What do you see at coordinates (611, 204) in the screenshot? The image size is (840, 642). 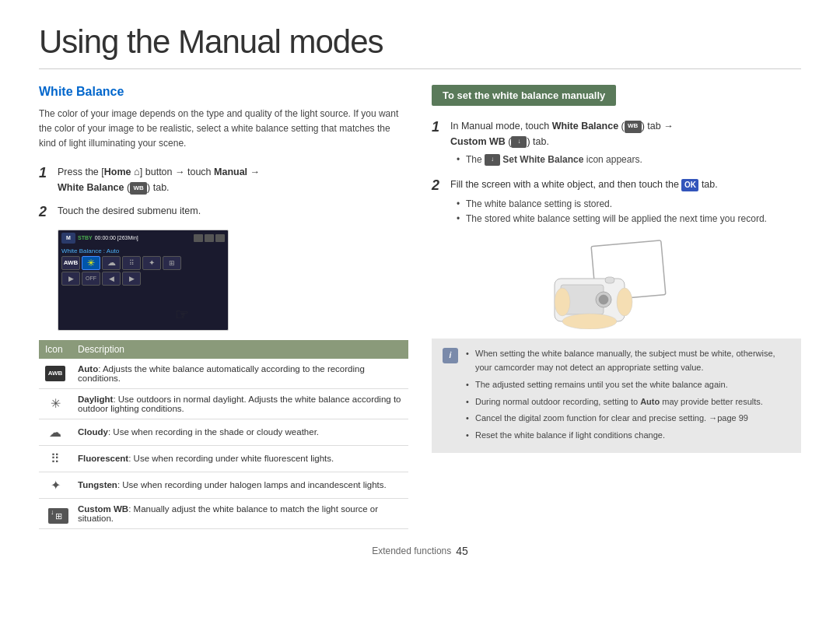 I see `step2-bullet-1: The white balance setting is stored.` at bounding box center [611, 204].